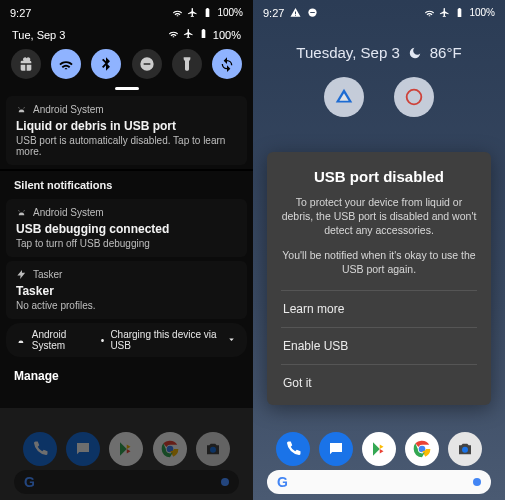 The image size is (505, 500). I want to click on dialog-title: USB port disabled, so click(379, 176).